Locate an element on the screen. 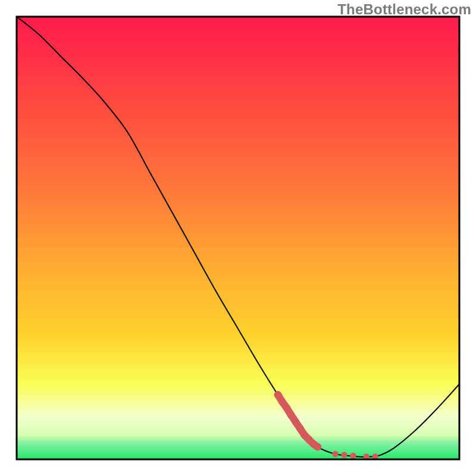  watermark-label: TheBottleneck.com is located at coordinates (405, 10).